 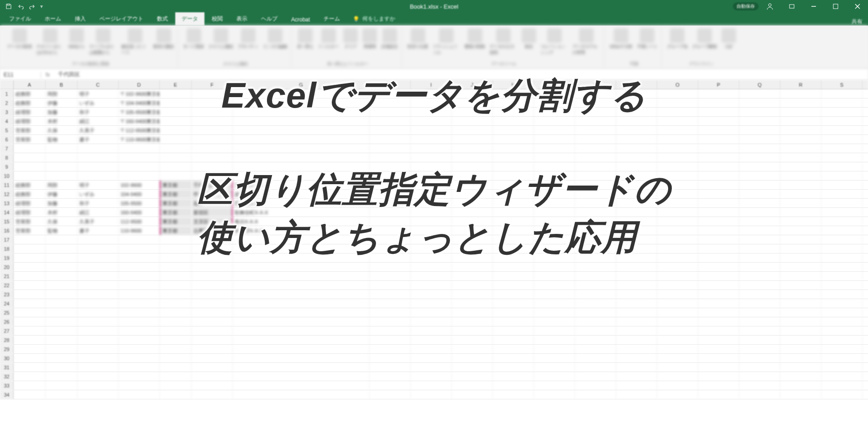 I want to click on cell: 九段南X-X-X, so click(x=301, y=185).